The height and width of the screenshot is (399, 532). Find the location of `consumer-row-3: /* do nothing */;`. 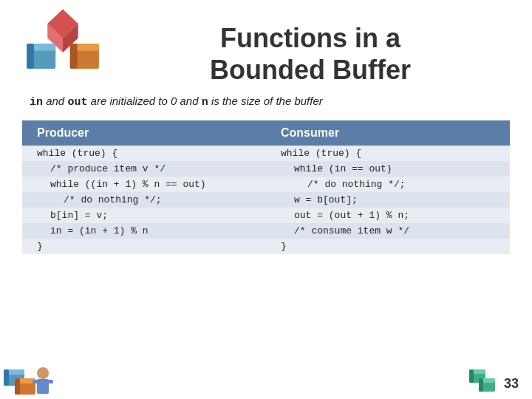

consumer-row-3: /* do nothing */; is located at coordinates (388, 185).